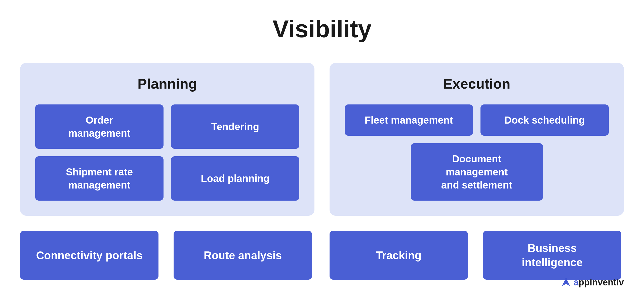 Image resolution: width=644 pixels, height=298 pixels. I want to click on card-order-management: Ordermanagement, so click(99, 127).